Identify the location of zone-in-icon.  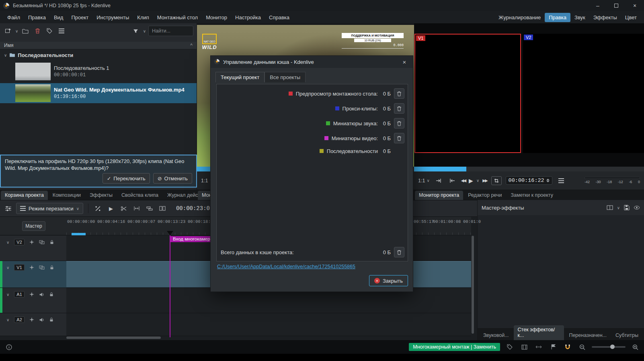
(439, 181).